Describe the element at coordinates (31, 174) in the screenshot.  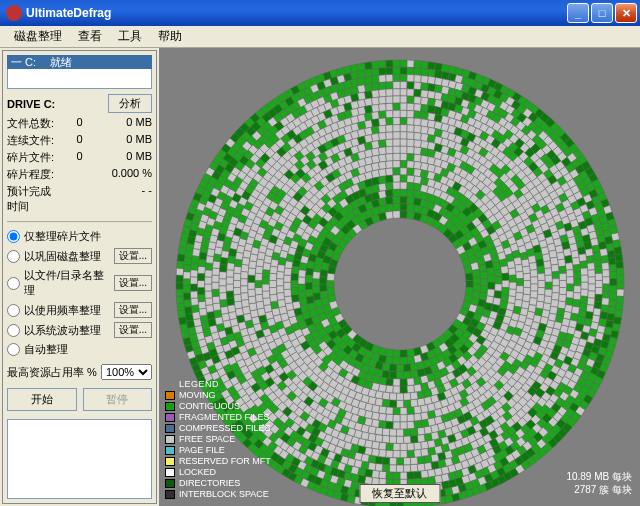
I see `stat-k: 碎片程度:` at that location.